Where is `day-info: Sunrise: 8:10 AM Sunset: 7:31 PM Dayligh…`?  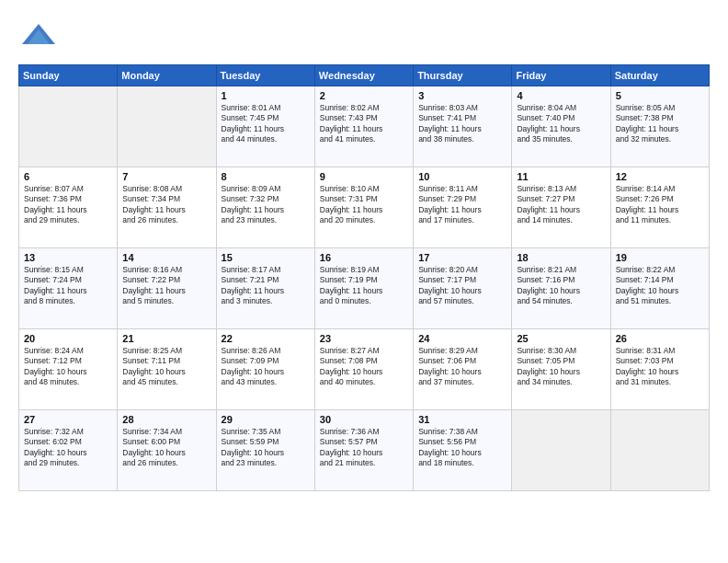
day-info: Sunrise: 8:10 AM Sunset: 7:31 PM Dayligh… is located at coordinates (364, 205).